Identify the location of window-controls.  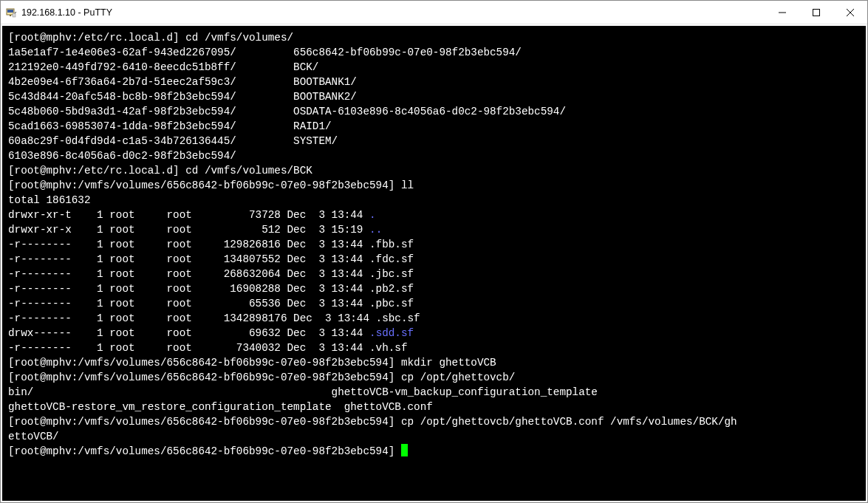
(816, 12).